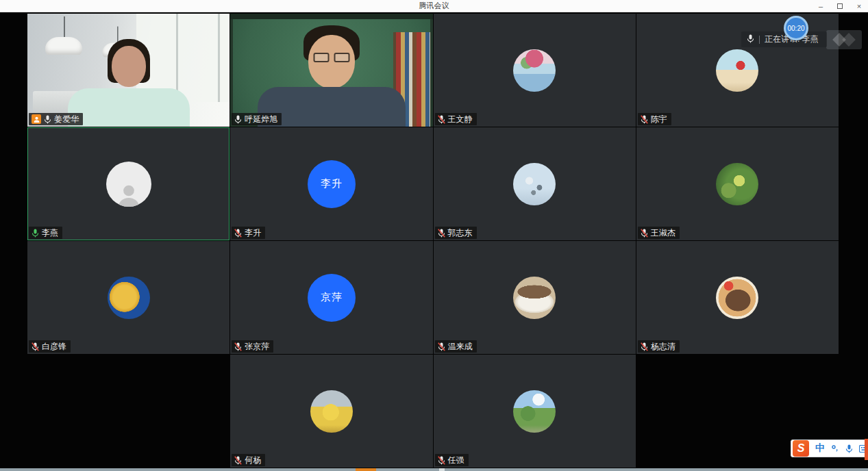  Describe the element at coordinates (844, 40) in the screenshot. I see `logo-watermark` at that location.